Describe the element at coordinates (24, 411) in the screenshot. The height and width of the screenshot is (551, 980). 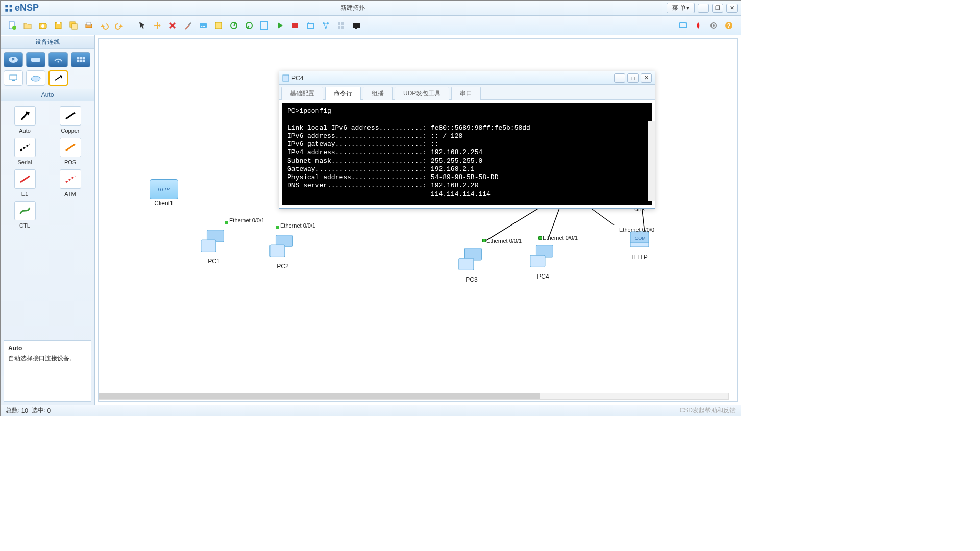
I see `status-total-value: 10` at that location.